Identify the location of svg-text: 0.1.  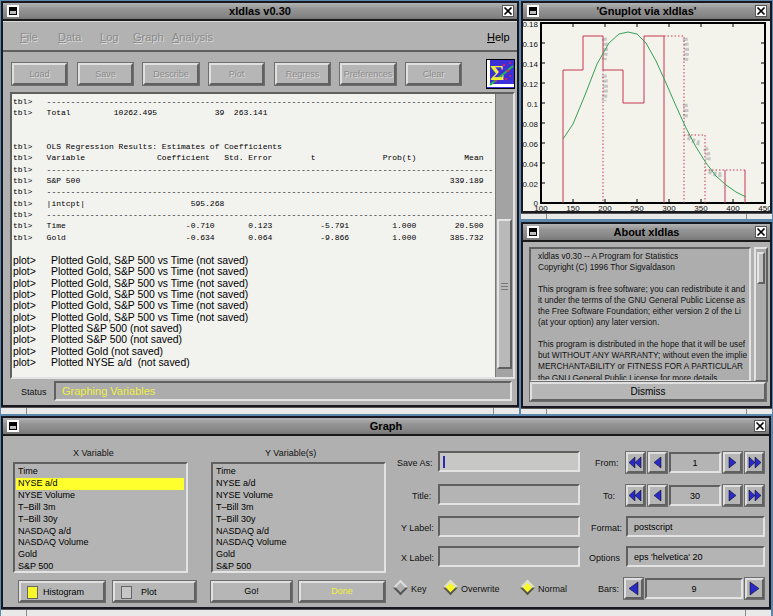
(533, 104).